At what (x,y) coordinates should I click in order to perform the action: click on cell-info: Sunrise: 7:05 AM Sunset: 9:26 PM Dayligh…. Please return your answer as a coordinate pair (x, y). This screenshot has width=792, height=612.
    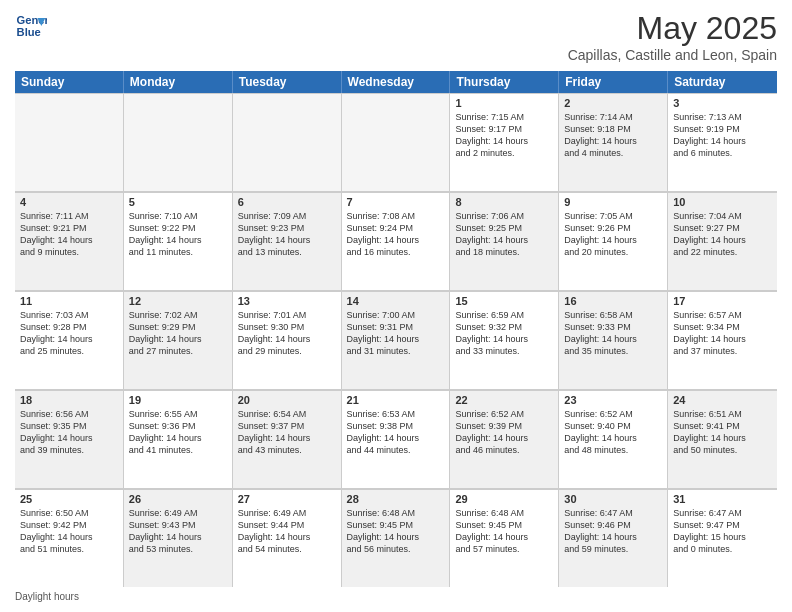
    Looking at the image, I should click on (613, 234).